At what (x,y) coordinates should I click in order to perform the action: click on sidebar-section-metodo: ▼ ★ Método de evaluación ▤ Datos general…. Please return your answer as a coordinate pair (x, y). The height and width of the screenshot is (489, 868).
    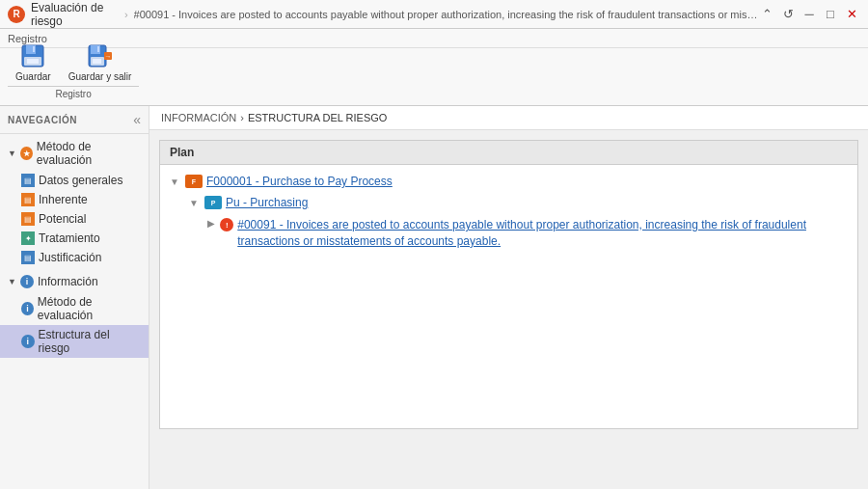
    Looking at the image, I should click on (74, 202).